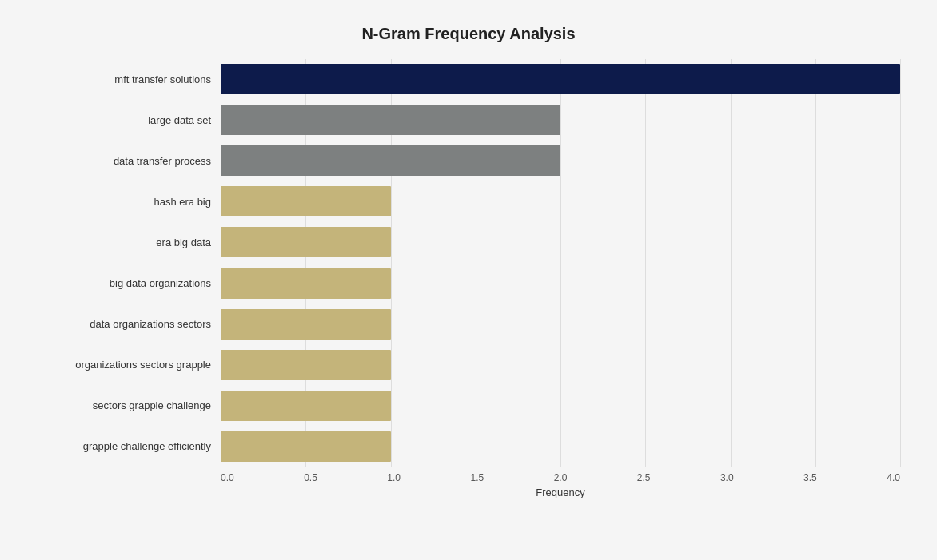 Image resolution: width=937 pixels, height=560 pixels. What do you see at coordinates (468, 34) in the screenshot?
I see `chart-title: N-Gram Frequency Analysis` at bounding box center [468, 34].